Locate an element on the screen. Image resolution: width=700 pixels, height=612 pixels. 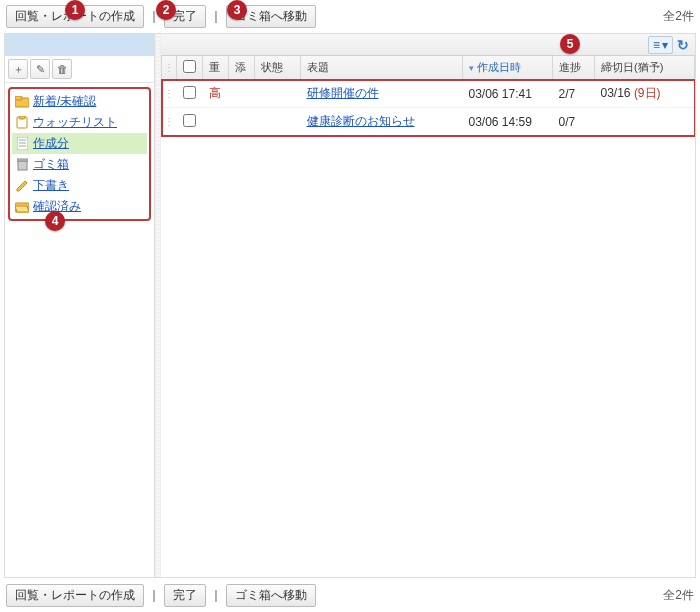
sidebar-header is located at coordinates (80, 45).